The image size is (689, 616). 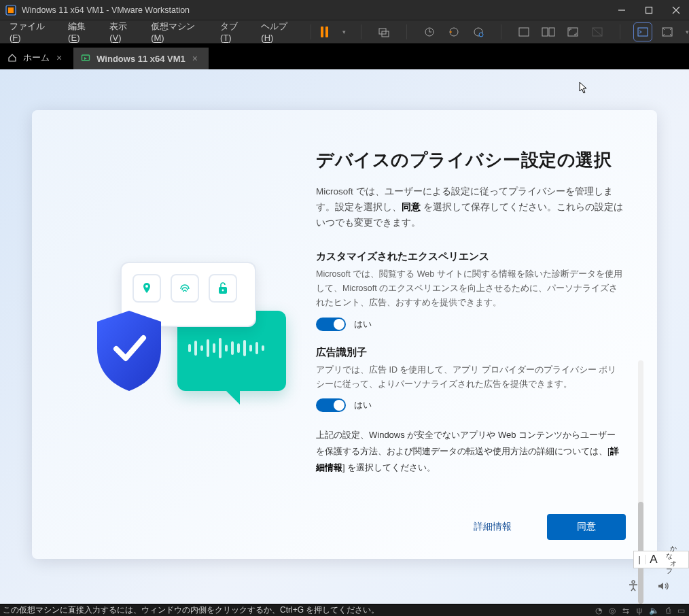 I want to click on tray-display-icon: ▭, so click(x=681, y=611).